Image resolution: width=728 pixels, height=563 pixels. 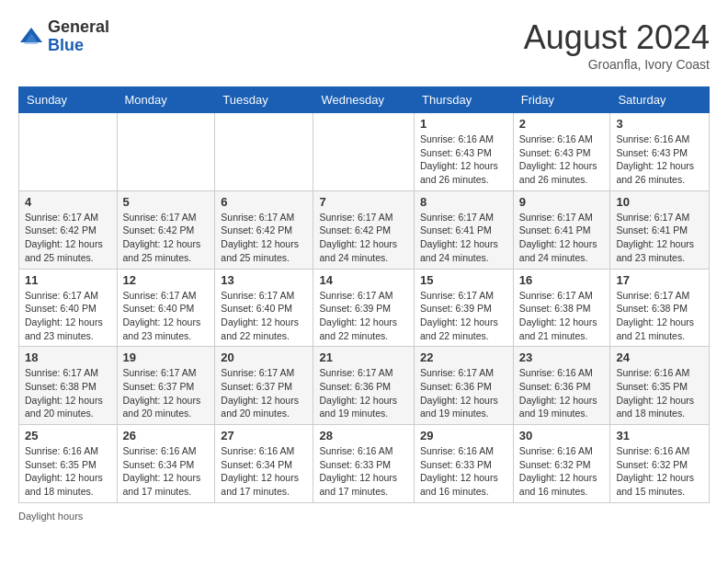 What do you see at coordinates (264, 280) in the screenshot?
I see `day-number: 13` at bounding box center [264, 280].